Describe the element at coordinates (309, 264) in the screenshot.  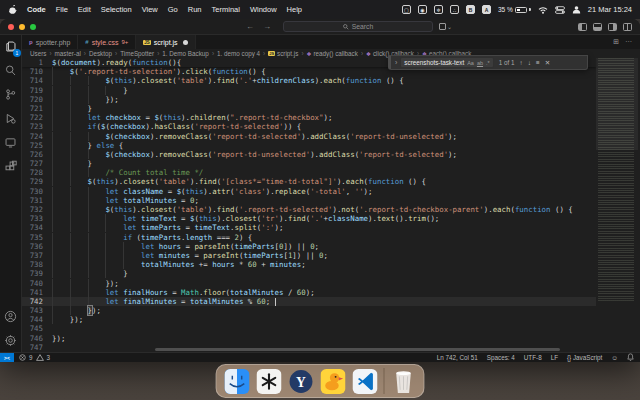
I see `code-line: 738 totalMinutes += hours * 60 + minutes…` at that location.